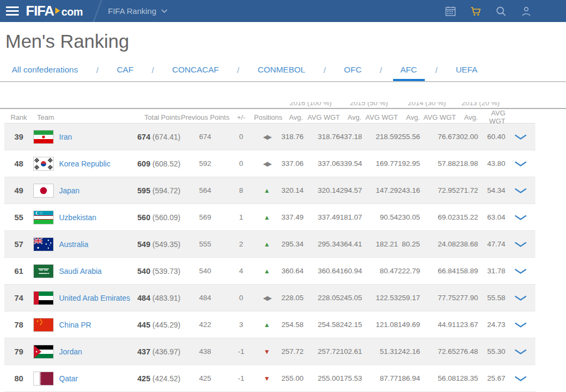 The height and width of the screenshot is (392, 566). I want to click on total-points-exact: (445.29), so click(166, 325).